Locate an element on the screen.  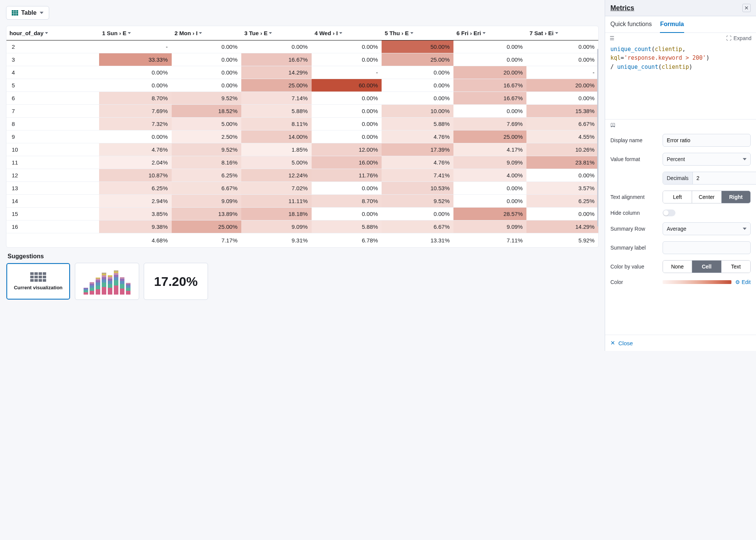
color-cell-button: Cell is located at coordinates (706, 267).